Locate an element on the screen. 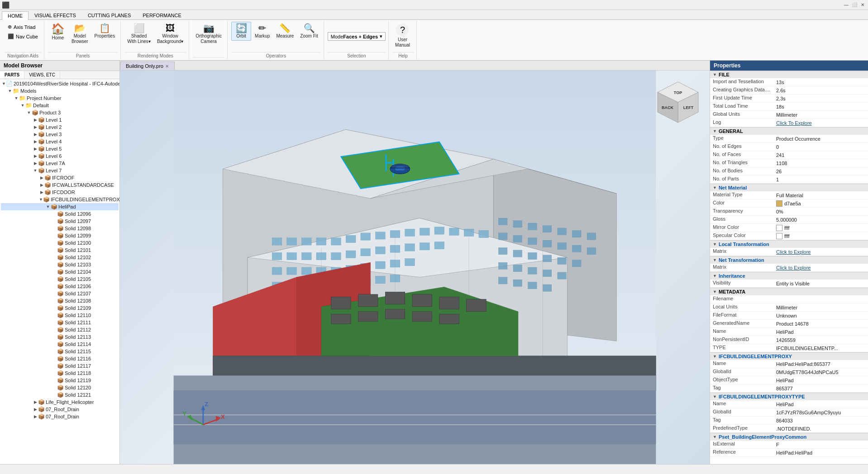 This screenshot has height=474, width=868. tree-ifcwall: ▶ 📦 IFCWALLSTANDARDCASE is located at coordinates (60, 185).